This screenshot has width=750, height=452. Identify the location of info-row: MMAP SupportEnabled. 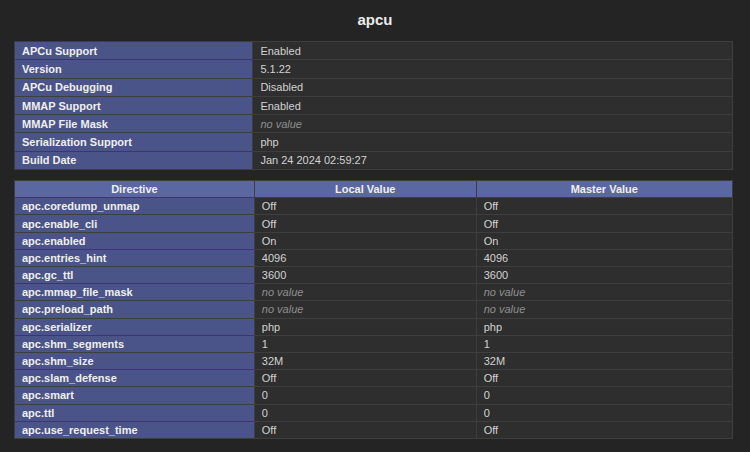
(374, 105).